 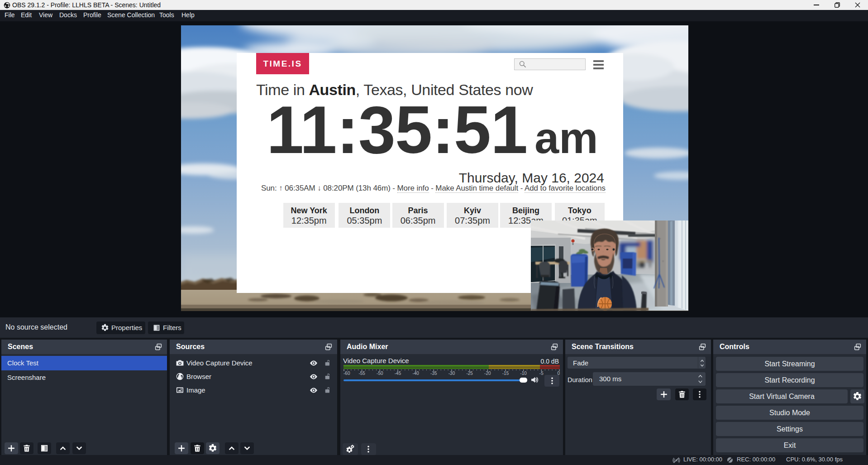 I want to click on svg-text: -60, so click(x=347, y=373).